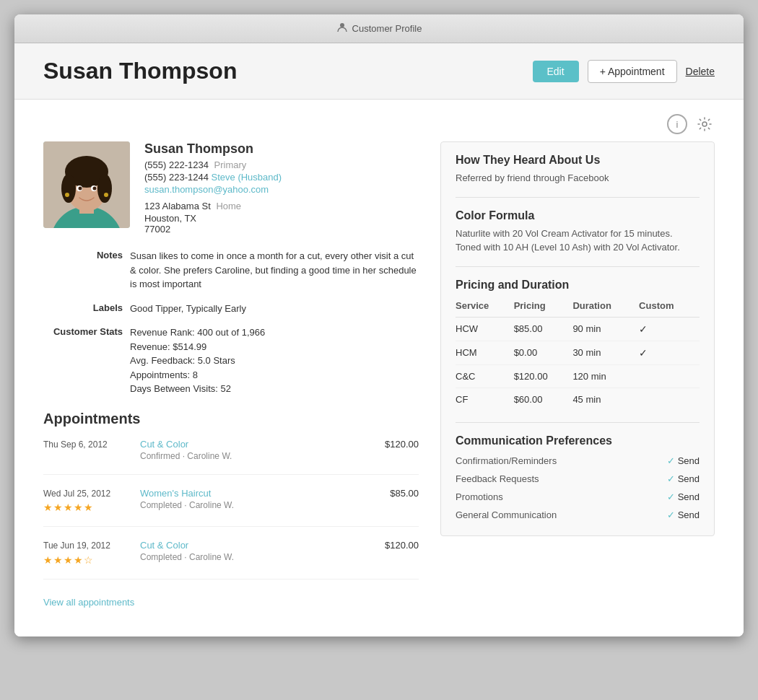 The height and width of the screenshot is (700, 758). What do you see at coordinates (624, 71) in the screenshot?
I see `header-actions: Edit + Appointment Delete` at bounding box center [624, 71].